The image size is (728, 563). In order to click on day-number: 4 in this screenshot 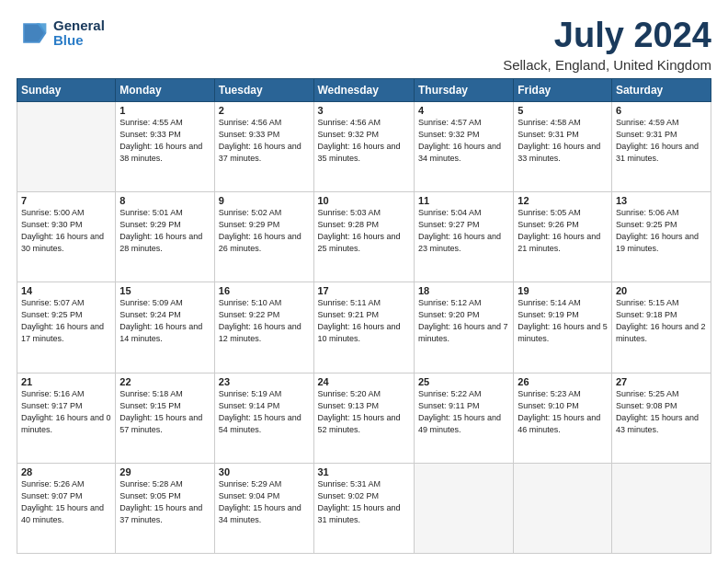, I will do `click(463, 110)`.